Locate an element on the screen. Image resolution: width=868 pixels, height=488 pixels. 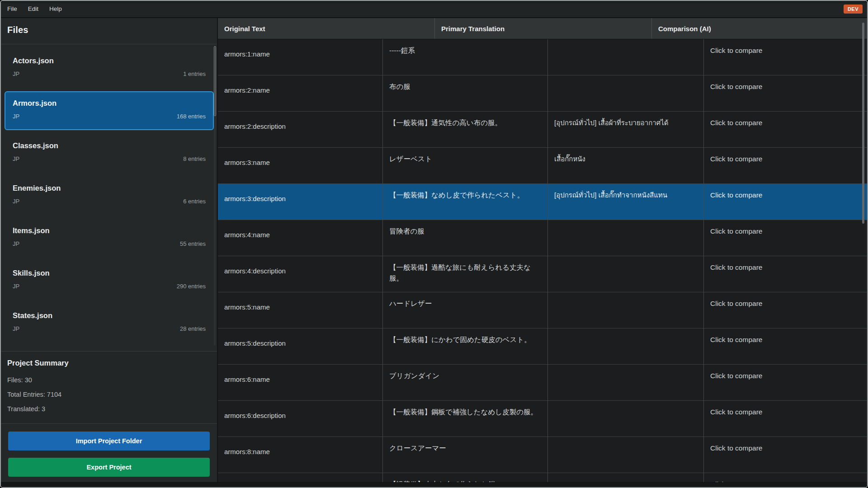
file-meta: JP 55 entries is located at coordinates (109, 244).